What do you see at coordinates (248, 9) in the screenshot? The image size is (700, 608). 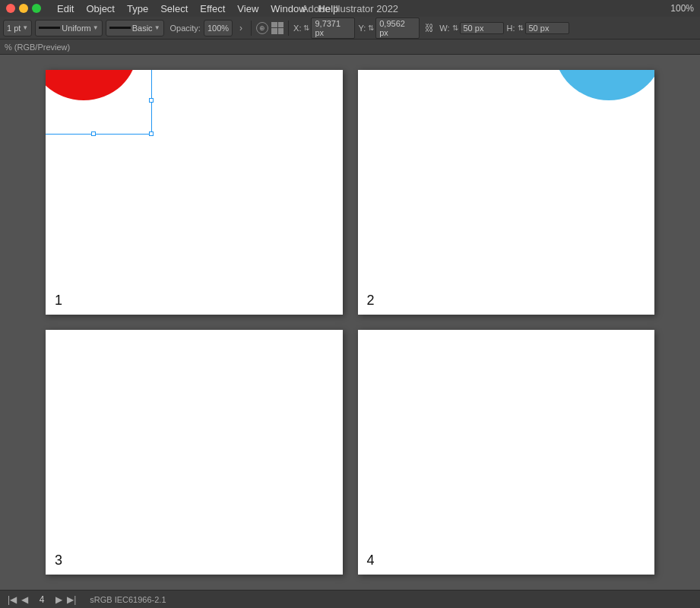 I see `menu-view: View` at bounding box center [248, 9].